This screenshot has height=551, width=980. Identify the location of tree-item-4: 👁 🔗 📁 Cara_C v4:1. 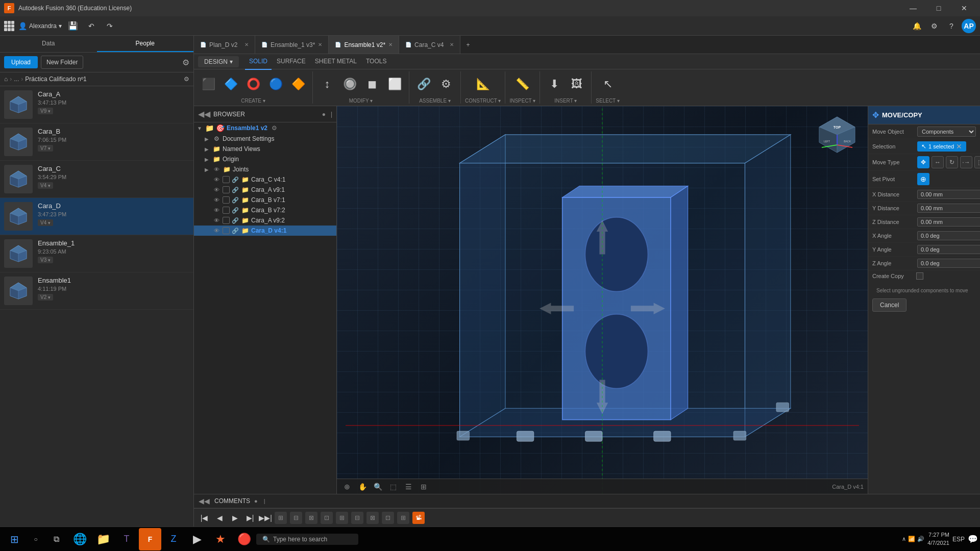
(265, 180).